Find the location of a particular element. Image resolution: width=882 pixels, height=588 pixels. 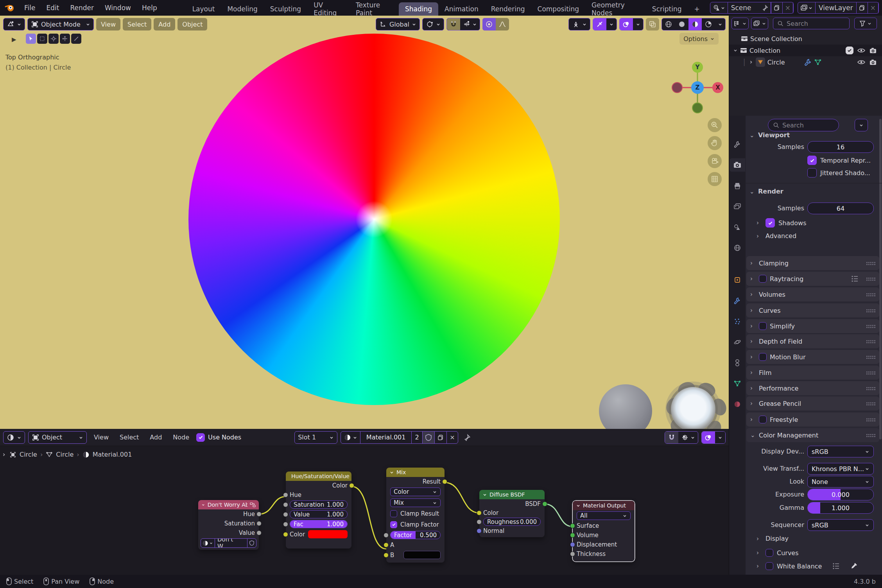

expand-shadows-icon: › is located at coordinates (759, 223).